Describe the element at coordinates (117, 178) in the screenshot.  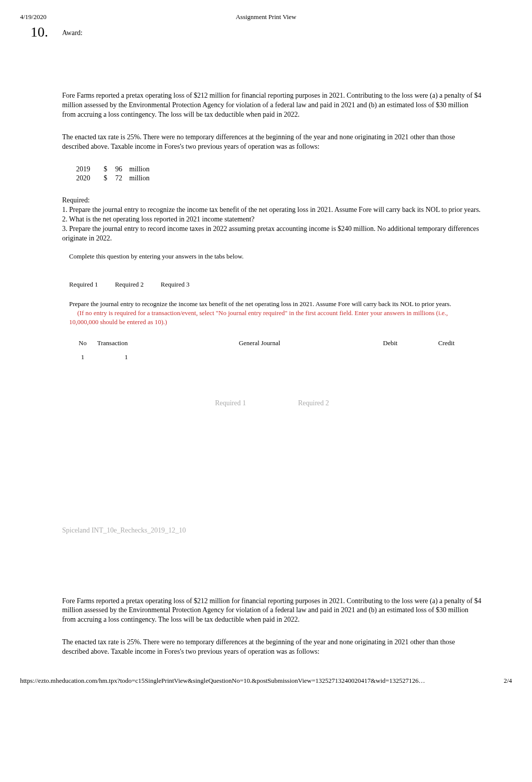
I see `income-amount: 72` at that location.